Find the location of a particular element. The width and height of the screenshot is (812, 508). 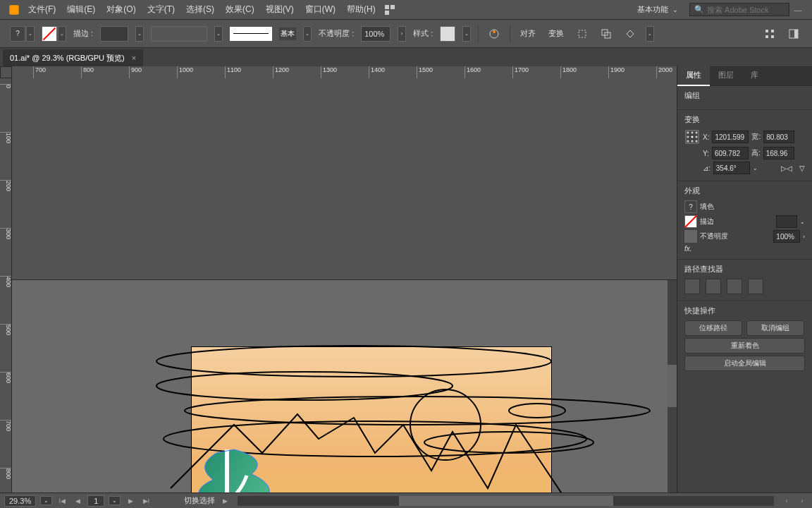

y-input is located at coordinates (730, 153).